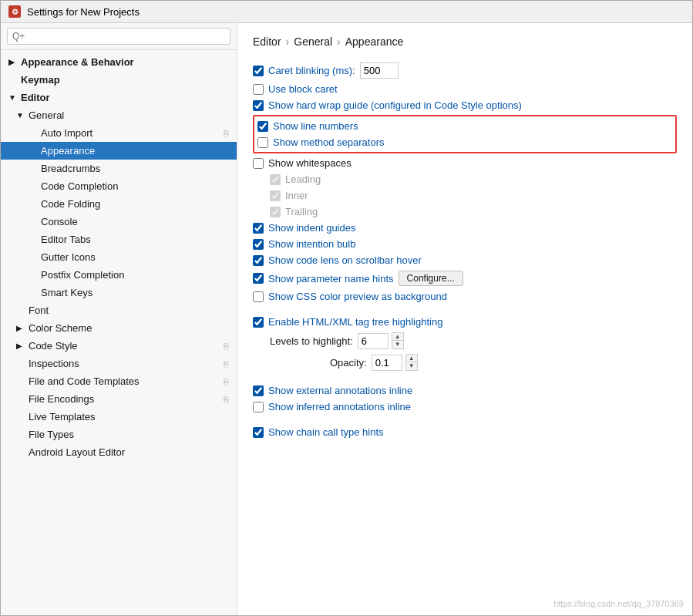 The image size is (693, 616). Describe the element at coordinates (35, 97) in the screenshot. I see `sidebar-label-editor: Editor` at that location.